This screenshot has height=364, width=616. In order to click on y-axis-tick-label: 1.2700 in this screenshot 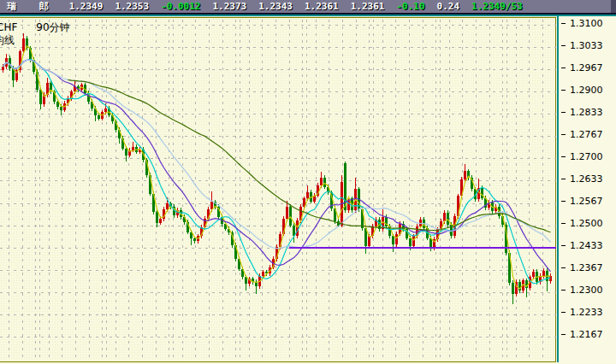, I will do `click(587, 157)`.